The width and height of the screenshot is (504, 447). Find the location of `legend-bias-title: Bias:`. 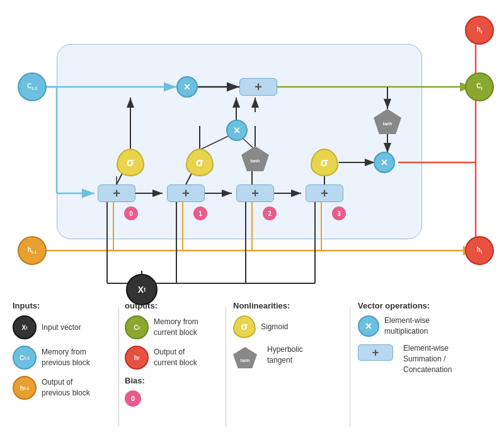

legend-bias-title: Bias: is located at coordinates (172, 380).